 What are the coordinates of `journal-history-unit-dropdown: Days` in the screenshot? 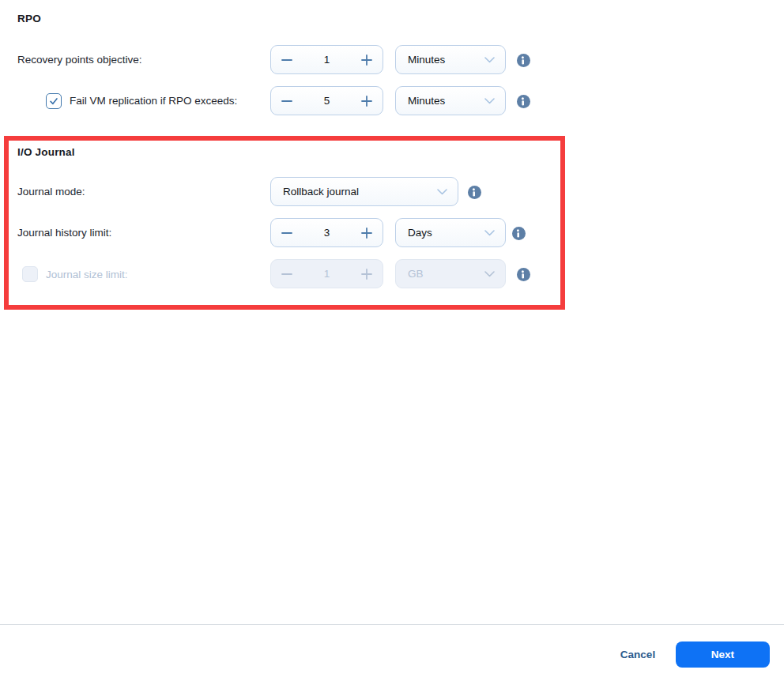 It's located at (450, 232).